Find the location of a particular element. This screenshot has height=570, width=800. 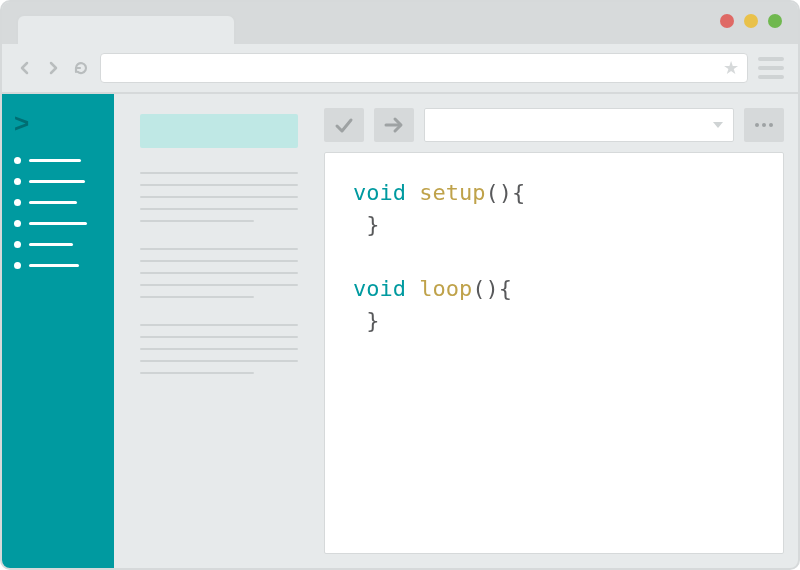

minimize-window-button is located at coordinates (751, 21).